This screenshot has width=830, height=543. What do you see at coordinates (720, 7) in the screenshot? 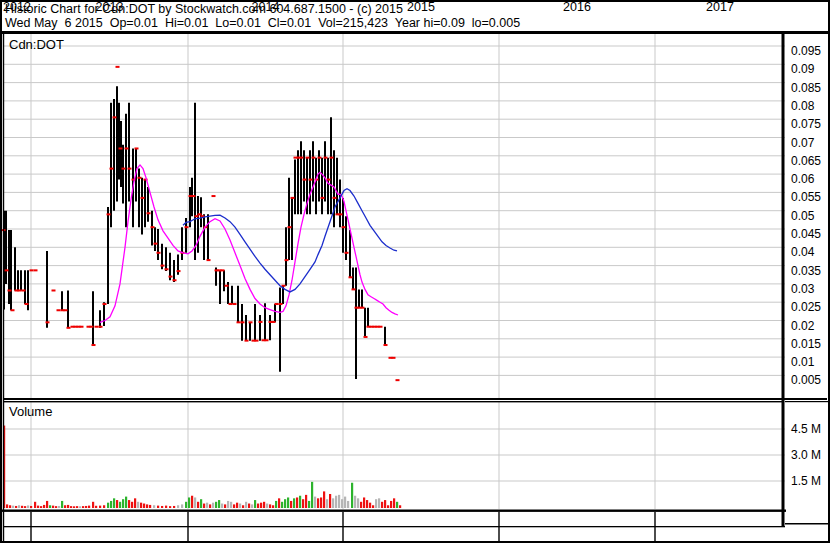
I see `year-axis-label: 2017` at bounding box center [720, 7].